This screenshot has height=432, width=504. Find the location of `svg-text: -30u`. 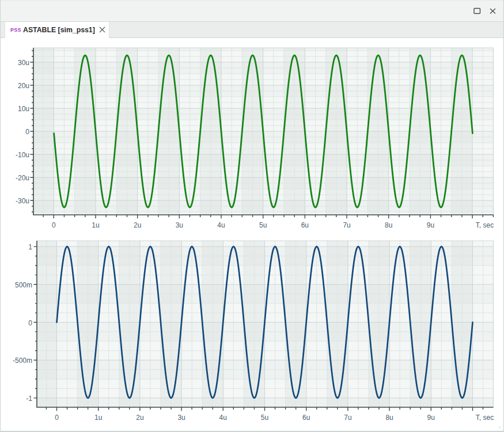

svg-text: -30u is located at coordinates (22, 201).